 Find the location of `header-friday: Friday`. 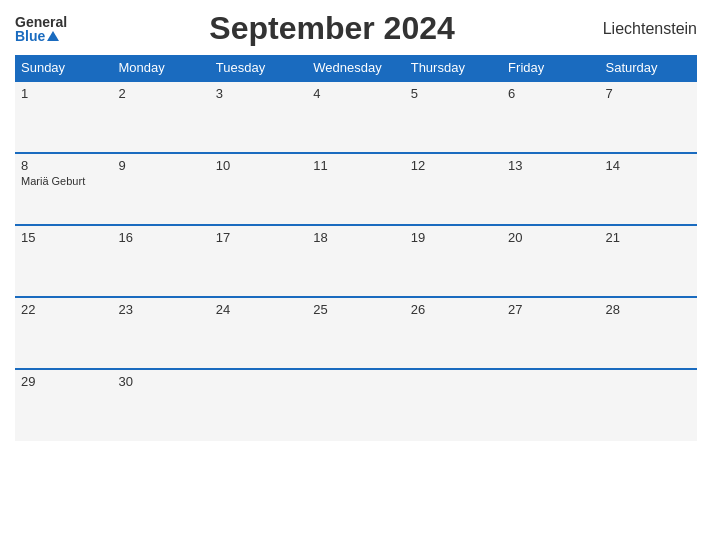

header-friday: Friday is located at coordinates (550, 68).